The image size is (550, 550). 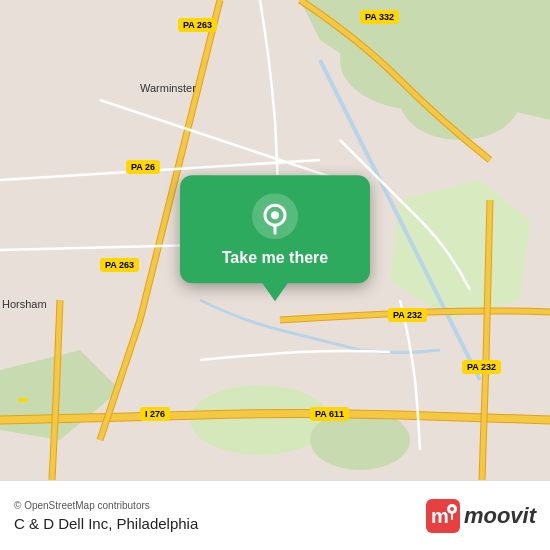 What do you see at coordinates (275, 258) in the screenshot?
I see `popup-label: Take me there` at bounding box center [275, 258].